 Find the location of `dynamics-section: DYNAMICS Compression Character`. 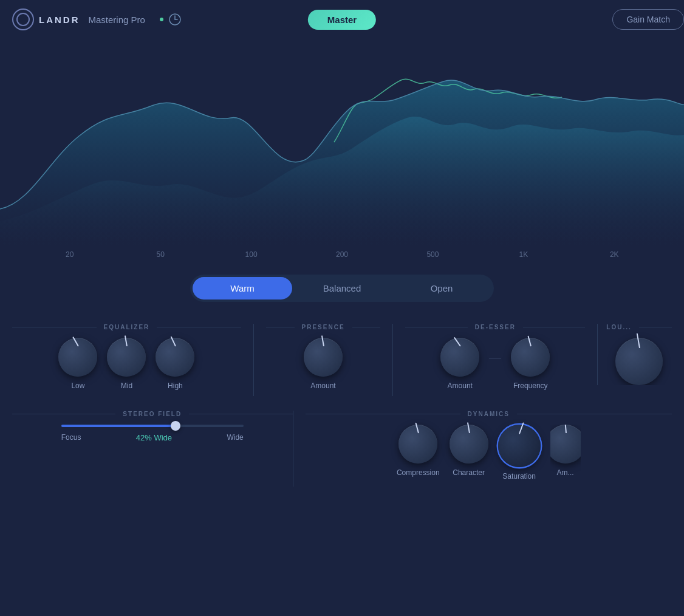

dynamics-section: DYNAMICS Compression Character is located at coordinates (482, 448).